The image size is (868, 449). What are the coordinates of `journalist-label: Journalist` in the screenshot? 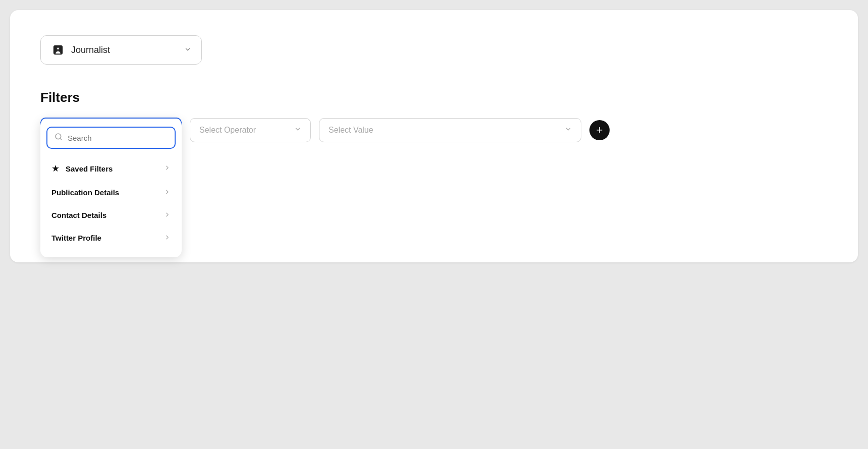 It's located at (125, 50).